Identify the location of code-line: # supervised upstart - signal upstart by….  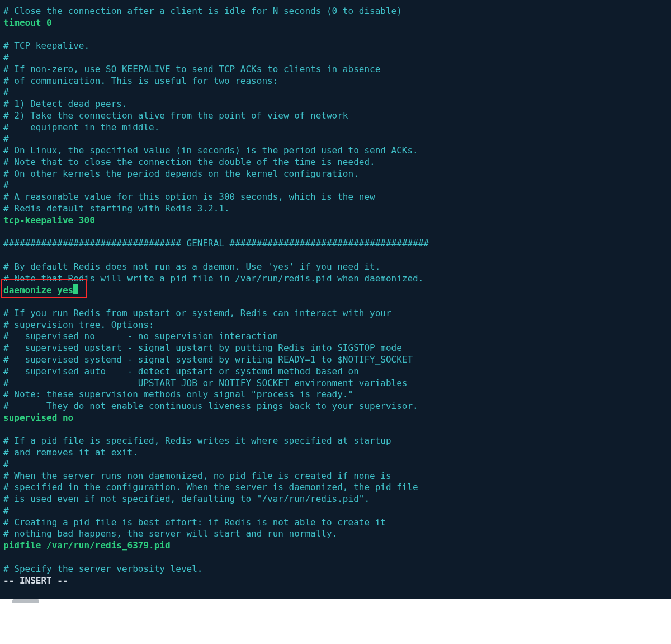
(336, 348).